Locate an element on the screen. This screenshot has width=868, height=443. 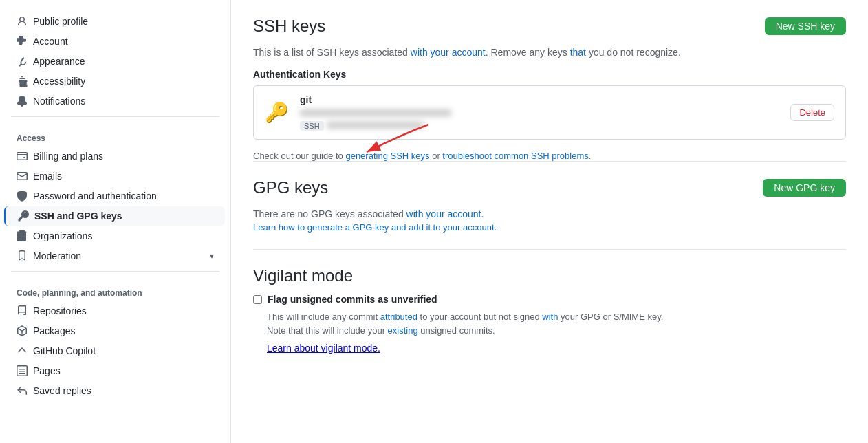
sidebar-item-ssh-gpg: SSH and GPG keys is located at coordinates (114, 216).